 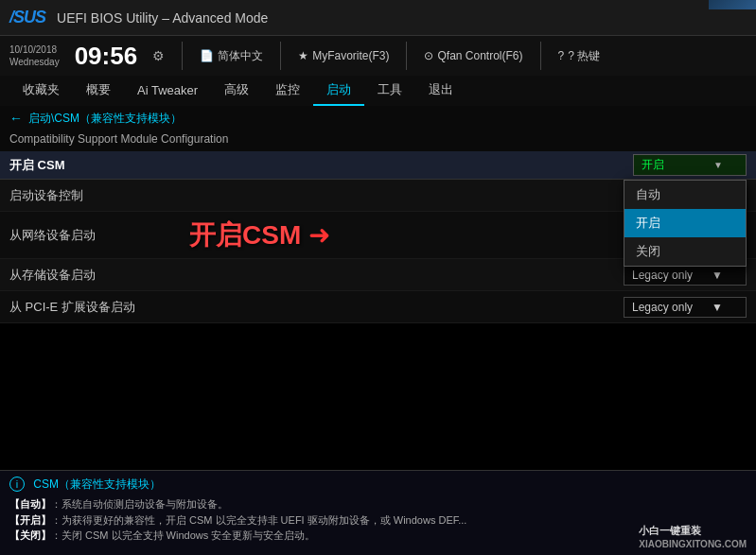 I want to click on setting-row-pcie-boot: 从 PCI-E 扩展设备启动 Legacy only ▼, so click(x=378, y=307).